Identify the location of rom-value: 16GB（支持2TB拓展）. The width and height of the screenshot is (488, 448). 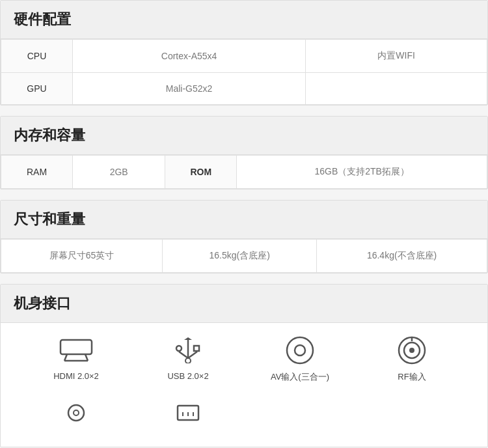
(362, 172).